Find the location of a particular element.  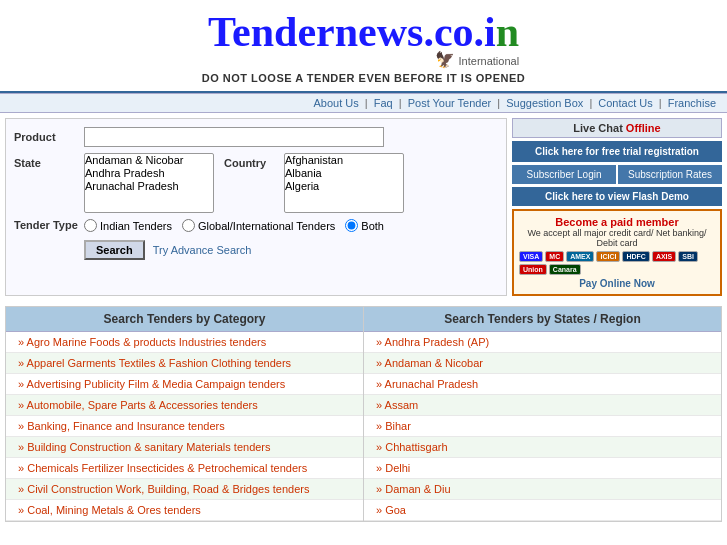

product-row: Product is located at coordinates (256, 137).